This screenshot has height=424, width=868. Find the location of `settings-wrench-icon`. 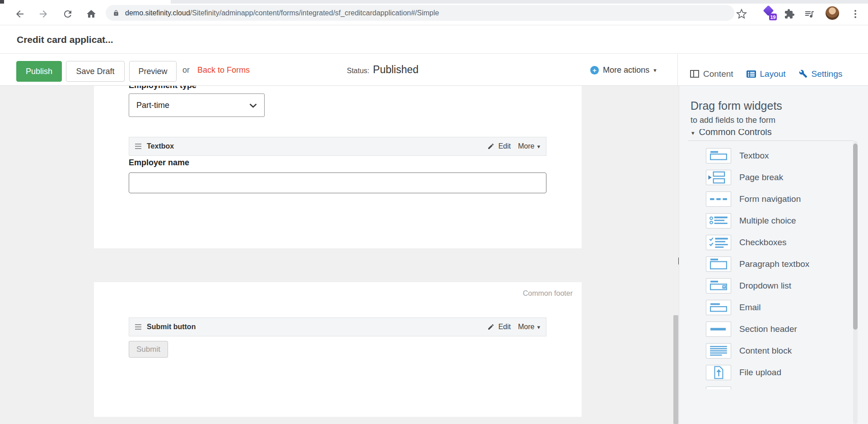

settings-wrench-icon is located at coordinates (803, 74).